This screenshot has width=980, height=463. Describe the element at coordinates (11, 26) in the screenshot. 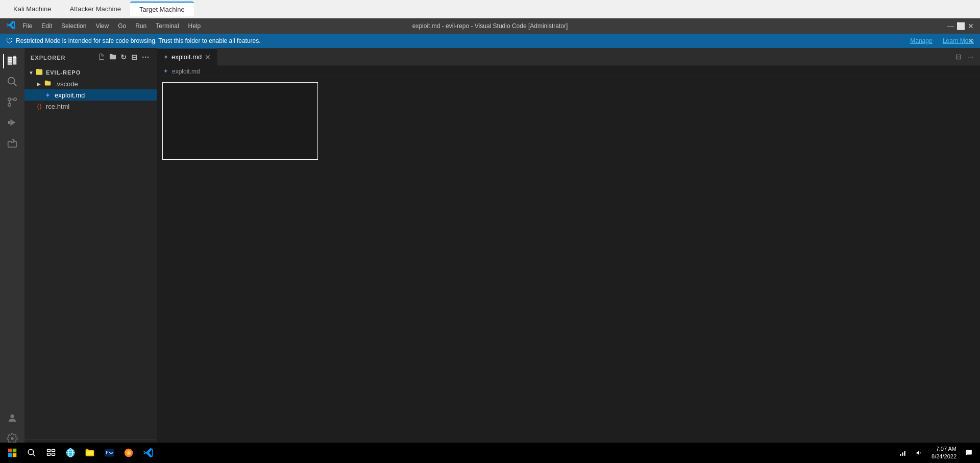

I see `vscode-logo-icon` at that location.